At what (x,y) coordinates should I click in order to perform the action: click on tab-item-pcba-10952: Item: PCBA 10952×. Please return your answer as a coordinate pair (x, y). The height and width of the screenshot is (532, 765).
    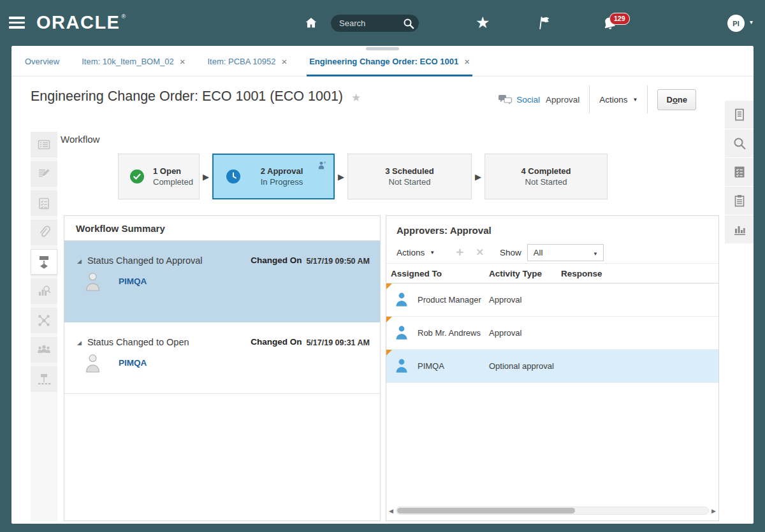
    Looking at the image, I should click on (247, 61).